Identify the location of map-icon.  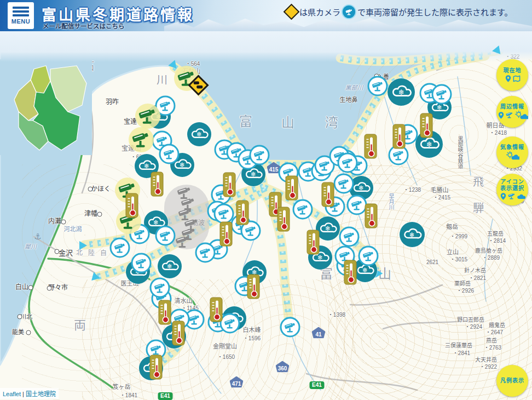
(517, 79).